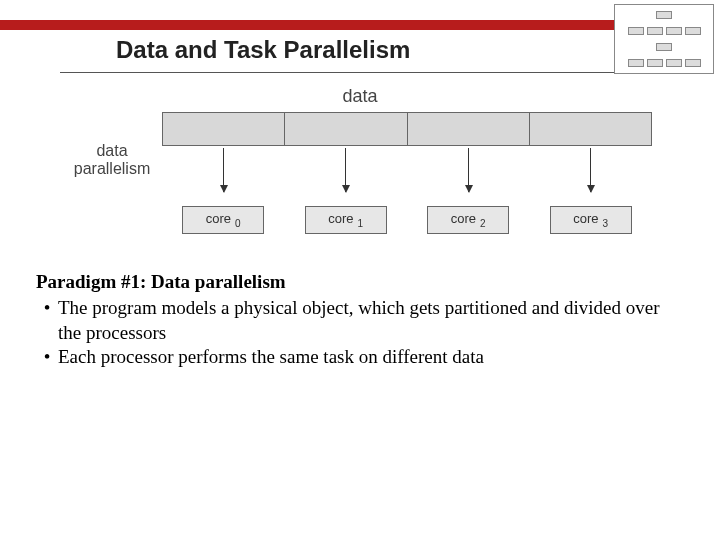  What do you see at coordinates (356, 282) in the screenshot?
I see `body-heading: Paradigm #1: Data parallelism` at bounding box center [356, 282].